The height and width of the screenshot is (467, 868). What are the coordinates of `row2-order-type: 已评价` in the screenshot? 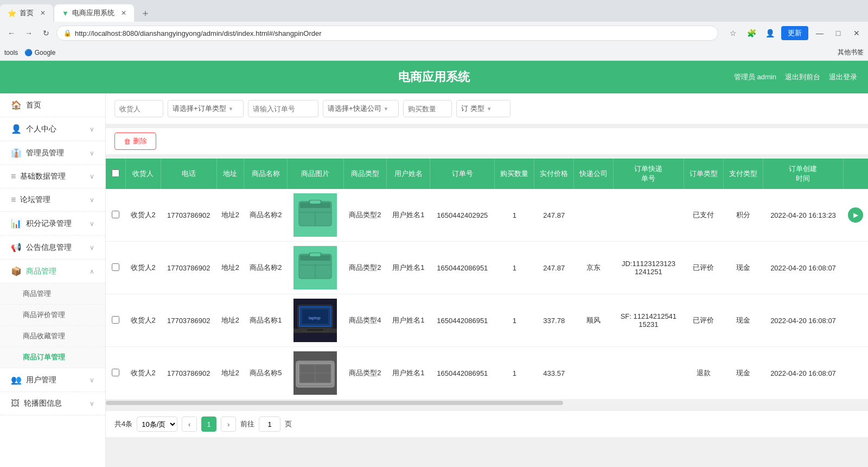 It's located at (703, 268).